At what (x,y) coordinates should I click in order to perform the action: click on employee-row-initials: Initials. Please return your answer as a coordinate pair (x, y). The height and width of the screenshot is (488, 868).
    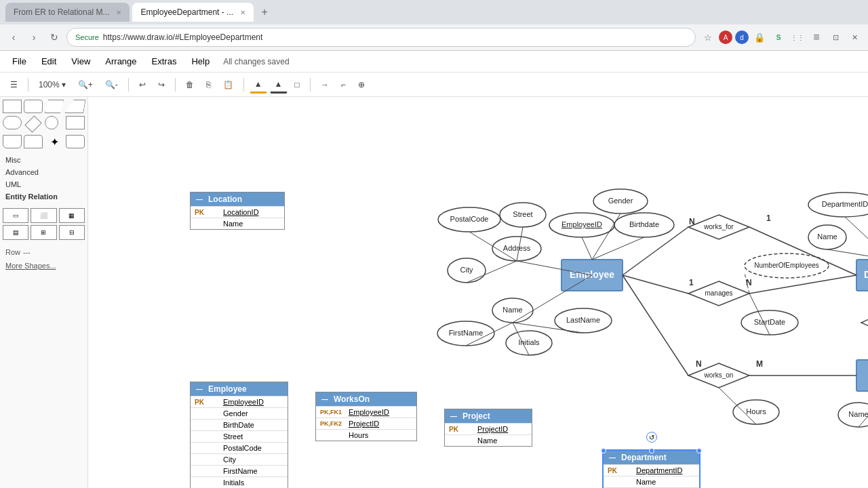
    Looking at the image, I should click on (239, 483).